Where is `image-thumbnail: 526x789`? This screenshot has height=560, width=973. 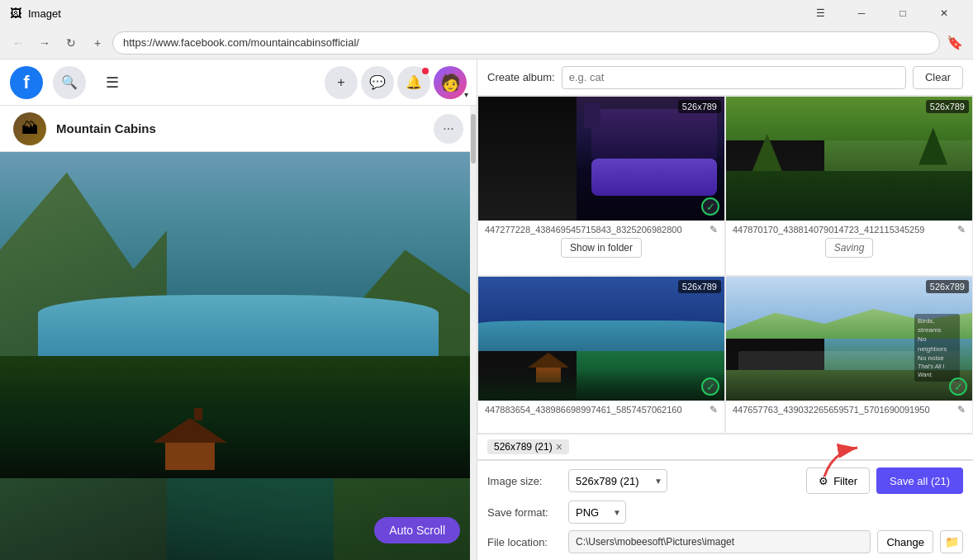
image-thumbnail: 526x789 is located at coordinates (849, 159).